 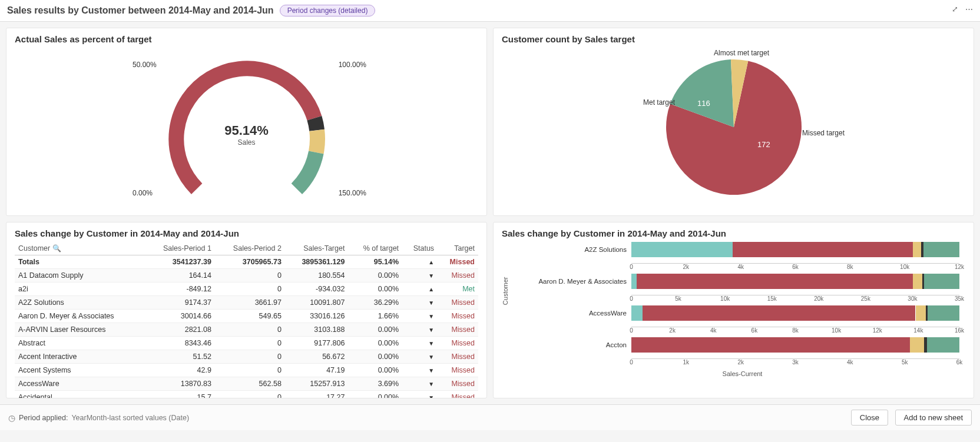 What do you see at coordinates (420, 248) in the screenshot?
I see `col-status: Status` at bounding box center [420, 248].